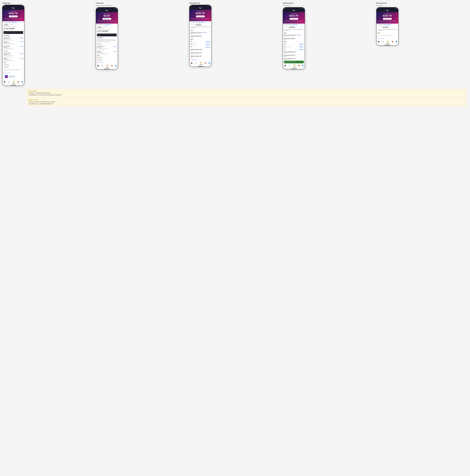 This screenshot has width=470, height=476. I want to click on doc-arrow-icon: ›, so click(303, 36).